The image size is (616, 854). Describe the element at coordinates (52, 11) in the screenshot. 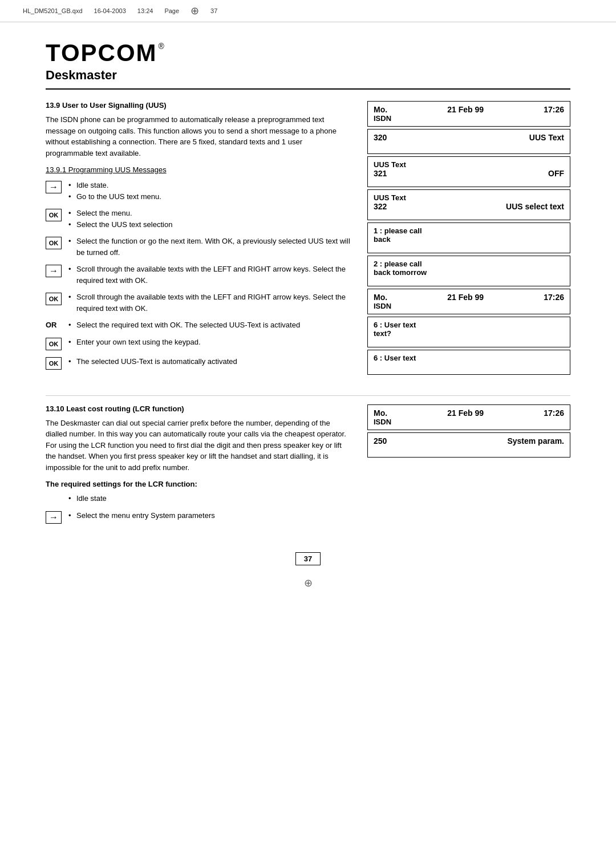

I see `header-filename: HL_DM5201_GB.qxd` at that location.